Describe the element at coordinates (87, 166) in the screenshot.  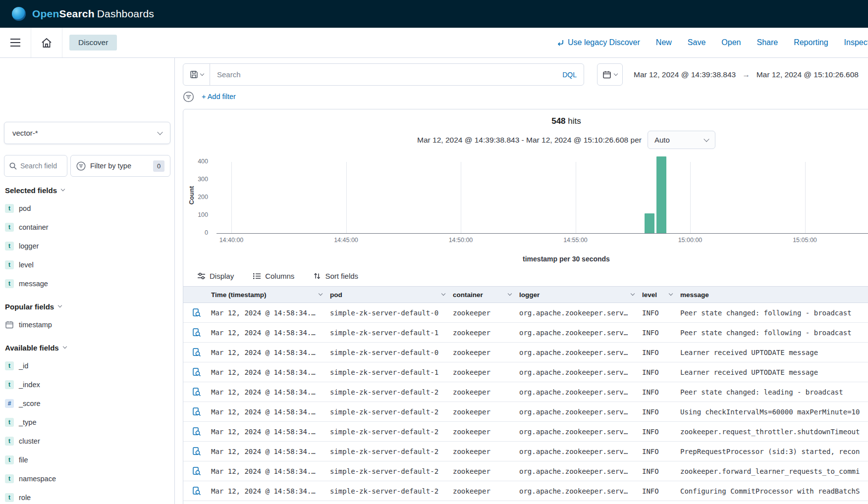
I see `field-search-row: Filter by type 0` at that location.